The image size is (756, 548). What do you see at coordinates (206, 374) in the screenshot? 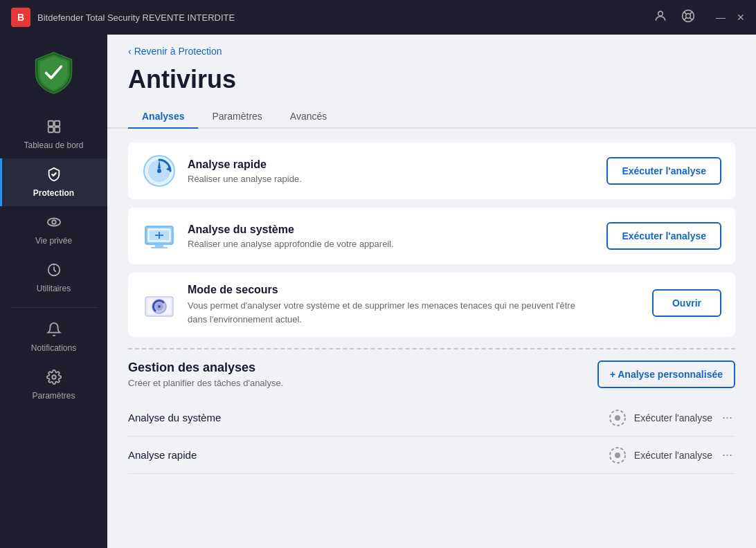
I see `manage-info: Gestion des analyses Créer et planifier …` at bounding box center [206, 374].